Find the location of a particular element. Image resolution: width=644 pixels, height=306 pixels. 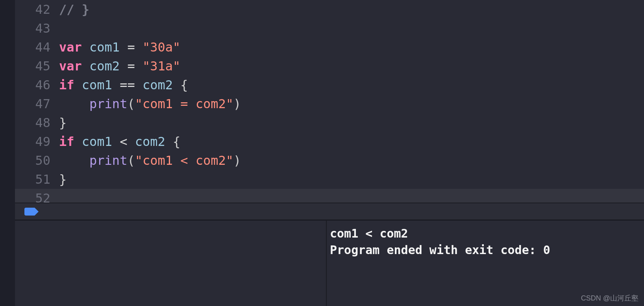

line-number: 45 is located at coordinates (37, 66).